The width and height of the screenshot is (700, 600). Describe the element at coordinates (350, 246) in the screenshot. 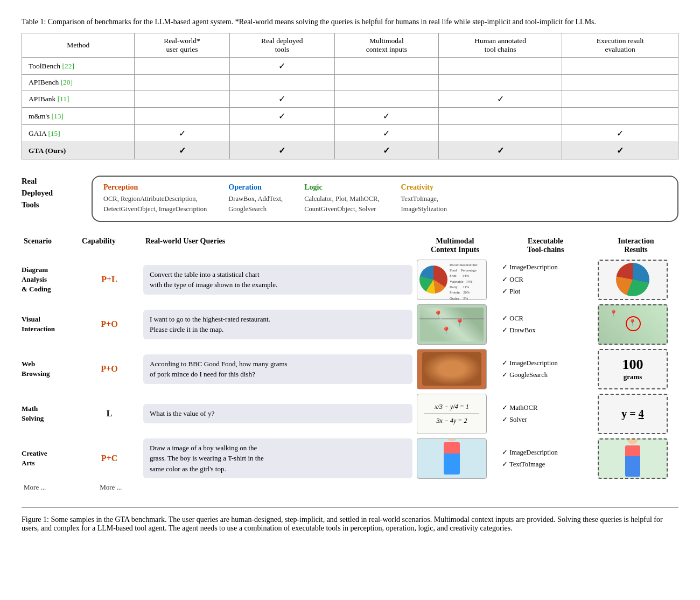

I see `scenario-header: Scenario Capability Real-world User Quer…` at that location.